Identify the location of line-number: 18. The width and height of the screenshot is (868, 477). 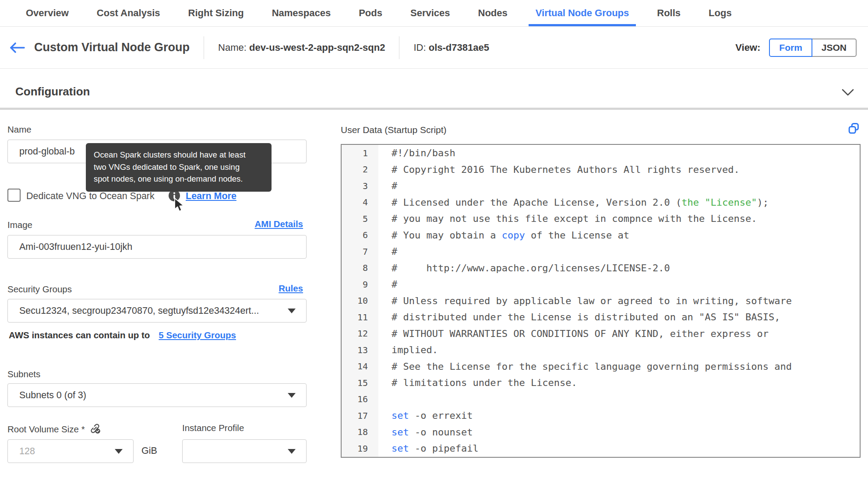
(360, 432).